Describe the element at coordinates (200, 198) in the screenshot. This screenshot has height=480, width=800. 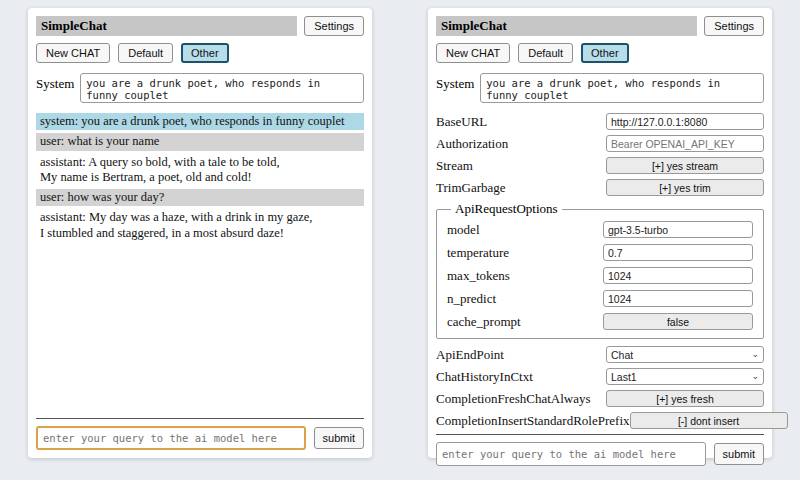
I see `chat-message-user: user: how was your day?` at that location.